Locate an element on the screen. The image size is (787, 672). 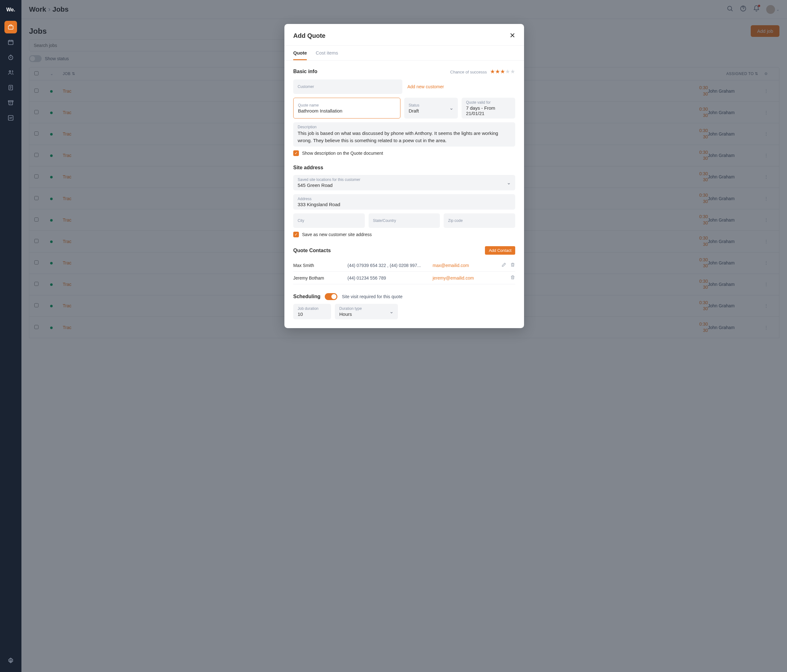
contact-name: Max Smith is located at coordinates (318, 265).